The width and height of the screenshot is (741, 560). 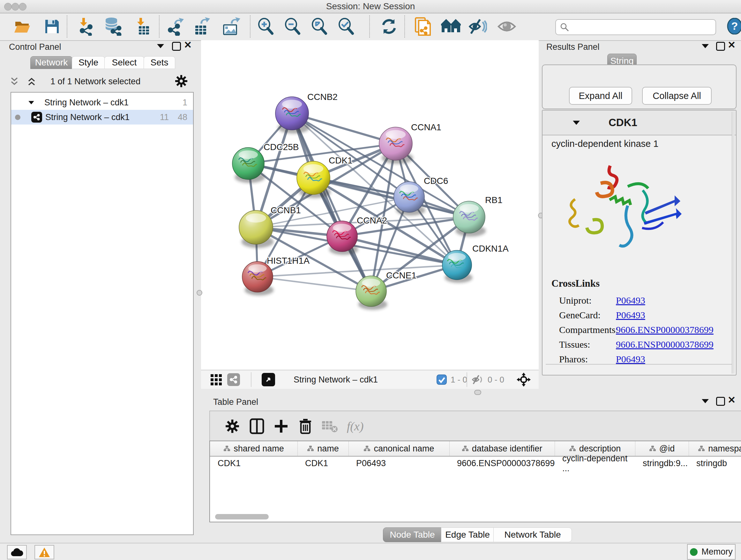 What do you see at coordinates (355, 426) in the screenshot?
I see `function-builder-button: f(x)` at bounding box center [355, 426].